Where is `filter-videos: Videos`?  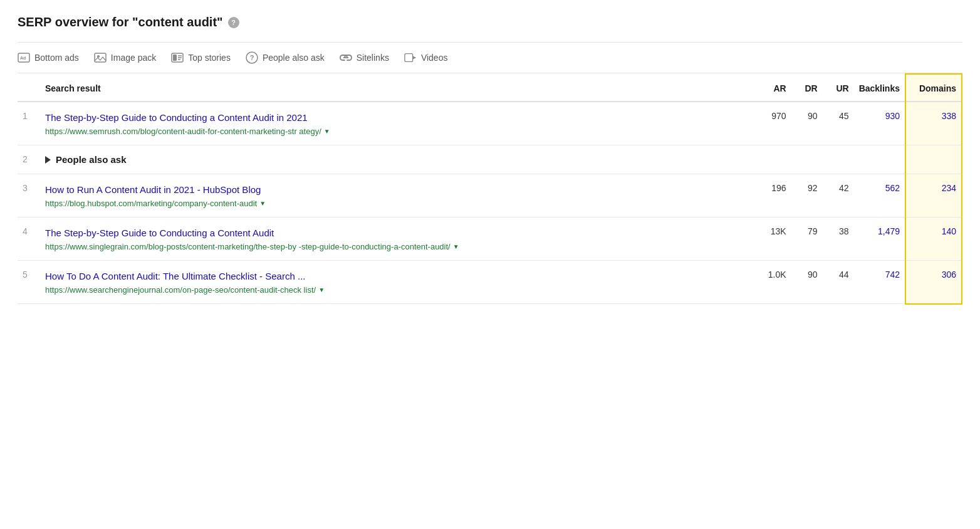 filter-videos: Videos is located at coordinates (426, 58).